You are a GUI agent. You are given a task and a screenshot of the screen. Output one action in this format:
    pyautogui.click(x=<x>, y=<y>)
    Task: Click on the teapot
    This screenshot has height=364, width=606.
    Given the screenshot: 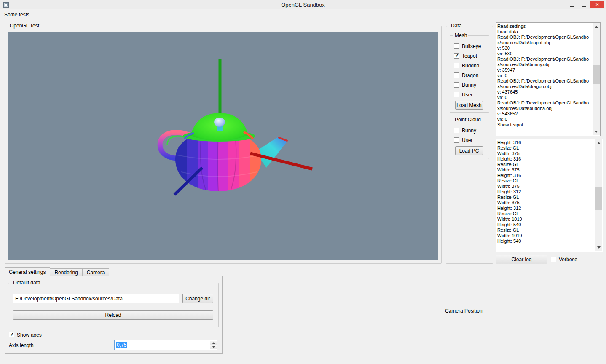 What is the action you would take?
    pyautogui.click(x=224, y=152)
    